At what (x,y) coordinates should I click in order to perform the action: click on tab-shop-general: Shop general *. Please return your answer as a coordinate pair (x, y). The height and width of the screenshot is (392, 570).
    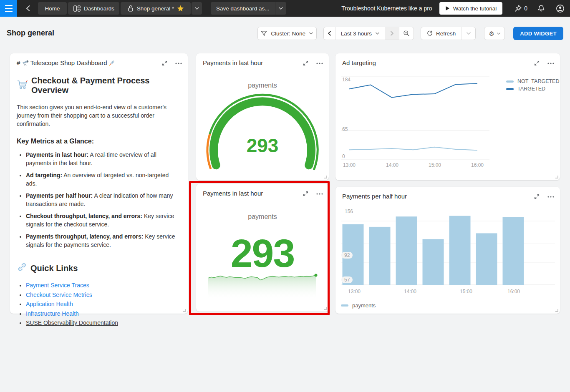
    Looking at the image, I should click on (156, 8).